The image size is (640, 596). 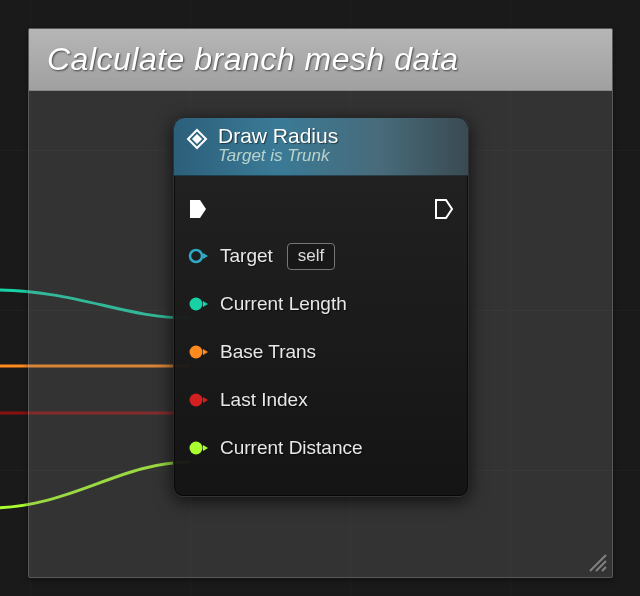 What do you see at coordinates (321, 352) in the screenshot?
I see `pin-base-trans: Base Trans` at bounding box center [321, 352].